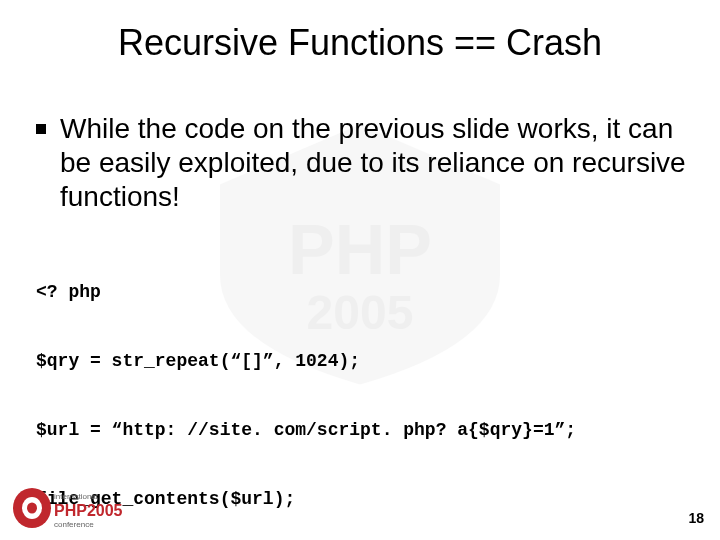  I want to click on logo-text-line1: international, so click(76, 496).